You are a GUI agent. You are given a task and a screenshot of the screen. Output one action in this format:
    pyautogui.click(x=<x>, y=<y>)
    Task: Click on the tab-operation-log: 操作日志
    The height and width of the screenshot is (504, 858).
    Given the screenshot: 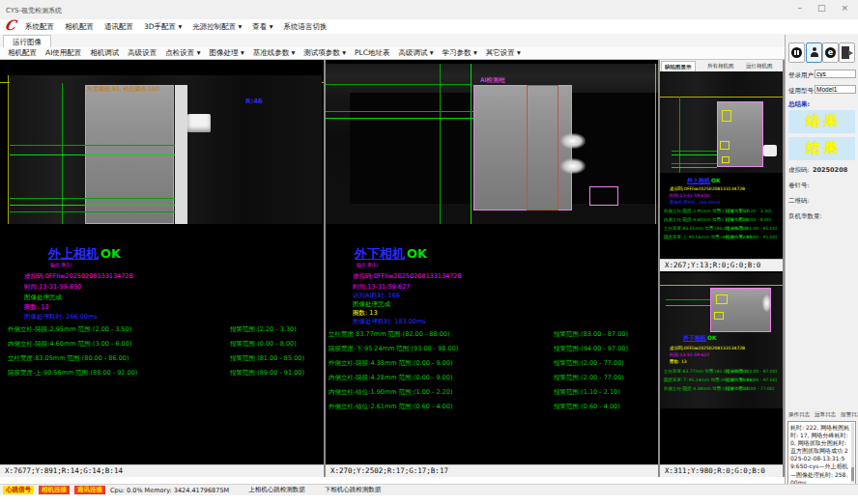 What is the action you would take?
    pyautogui.click(x=799, y=415)
    